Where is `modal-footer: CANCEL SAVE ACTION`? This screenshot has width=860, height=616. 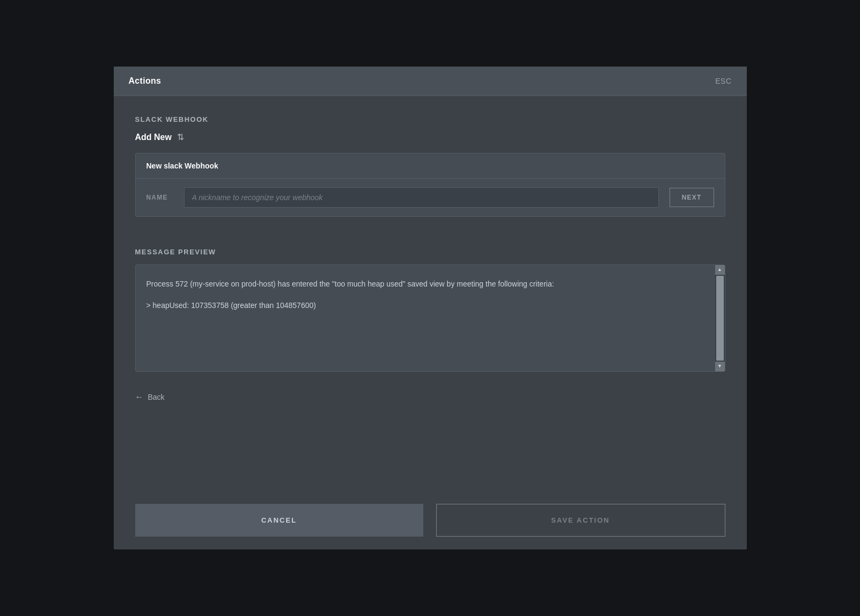 modal-footer: CANCEL SAVE ACTION is located at coordinates (430, 520).